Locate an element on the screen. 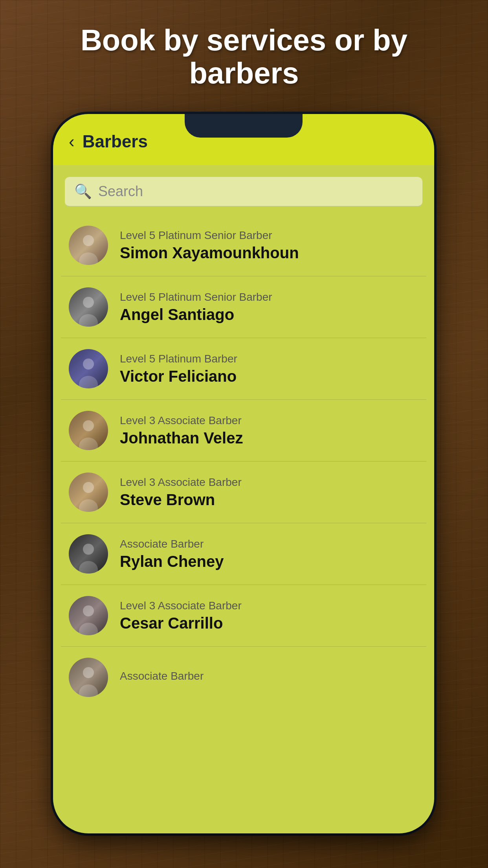  barber-item: Level 3 Associate Barber Johnathan Velez is located at coordinates (244, 431).